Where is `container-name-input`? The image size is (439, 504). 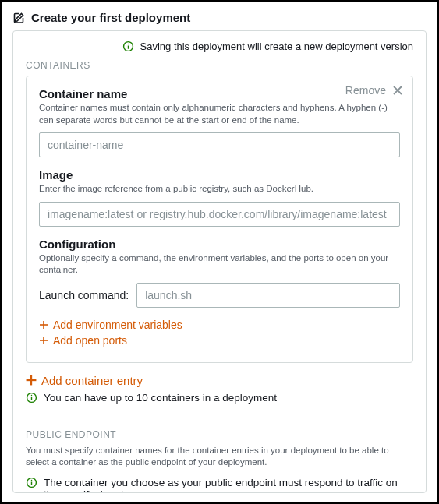 container-name-input is located at coordinates (220, 145).